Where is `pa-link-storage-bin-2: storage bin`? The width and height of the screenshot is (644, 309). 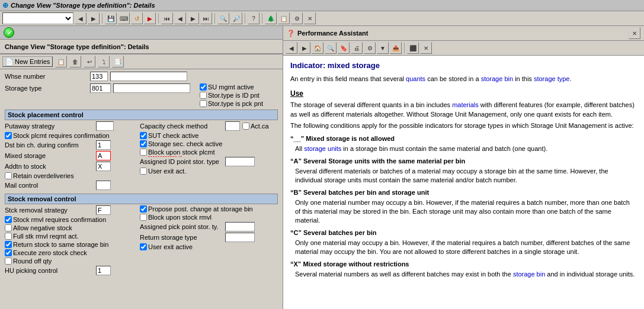 pa-link-storage-bin-2: storage bin is located at coordinates (529, 274).